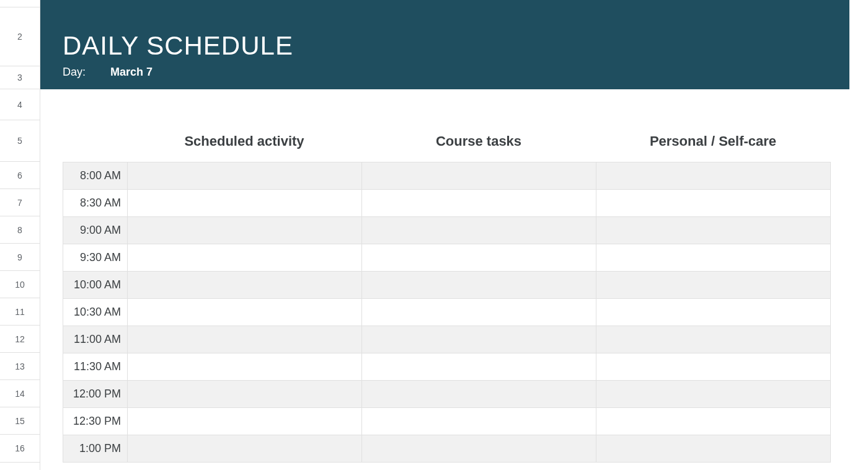 The image size is (868, 470). What do you see at coordinates (20, 230) in the screenshot?
I see `row-header: 8` at bounding box center [20, 230].